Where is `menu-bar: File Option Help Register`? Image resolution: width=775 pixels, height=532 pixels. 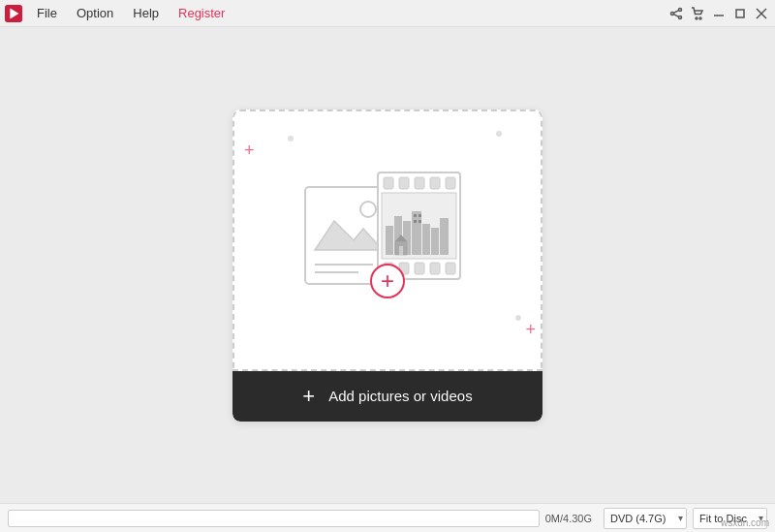
menu-bar: File Option Help Register is located at coordinates (347, 14).